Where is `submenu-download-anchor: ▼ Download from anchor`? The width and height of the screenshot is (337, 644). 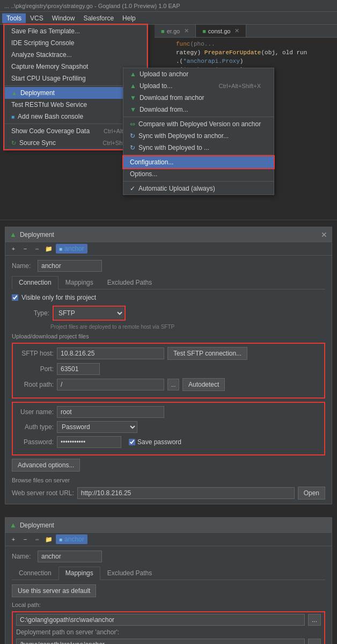 submenu-download-anchor: ▼ Download from anchor is located at coordinates (199, 98).